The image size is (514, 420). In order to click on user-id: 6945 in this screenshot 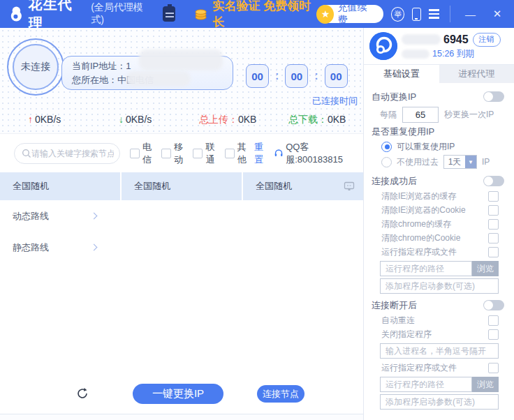, I will do `click(456, 40)`.